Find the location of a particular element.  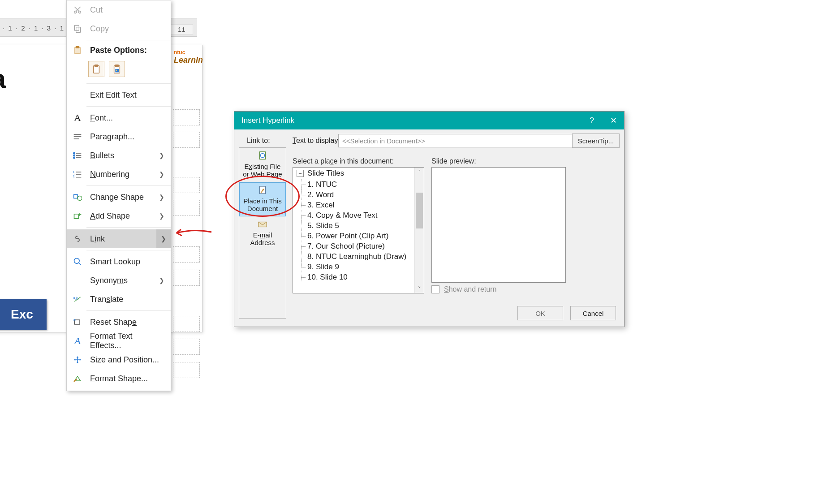

menu-label: Format Text Effects... is located at coordinates (128, 341).